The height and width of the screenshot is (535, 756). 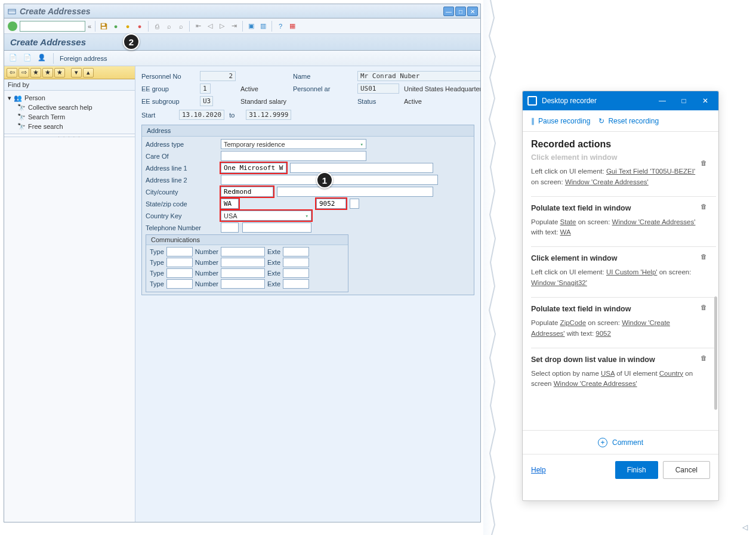 What do you see at coordinates (116, 26) in the screenshot?
I see `back-icon: ●` at bounding box center [116, 26].